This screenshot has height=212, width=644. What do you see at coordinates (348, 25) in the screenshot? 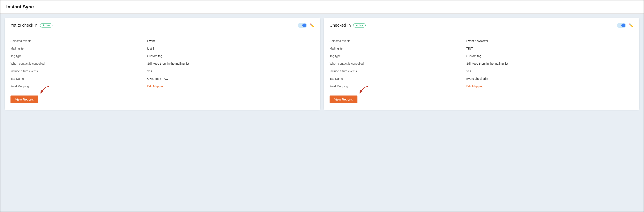
I see `card2-title-group: Checked In Active` at bounding box center [348, 25].